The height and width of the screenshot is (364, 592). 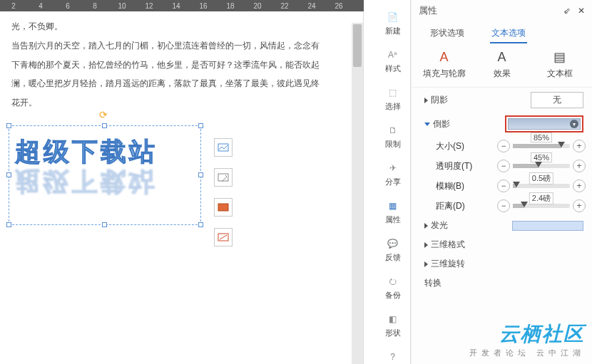 What do you see at coordinates (392, 355) in the screenshot?
I see `side-item-help: ?帮助` at bounding box center [392, 355].